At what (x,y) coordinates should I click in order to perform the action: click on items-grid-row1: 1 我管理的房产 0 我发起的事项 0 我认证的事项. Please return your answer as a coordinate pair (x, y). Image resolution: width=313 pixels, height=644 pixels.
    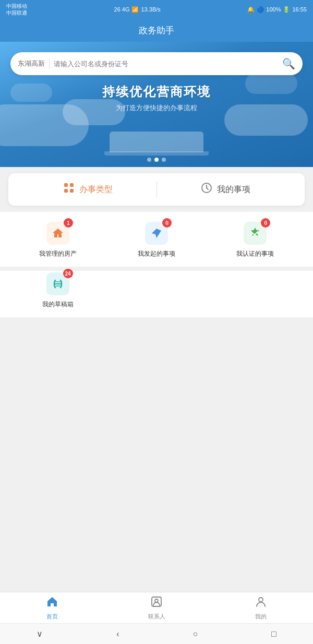
    Looking at the image, I should click on (156, 239).